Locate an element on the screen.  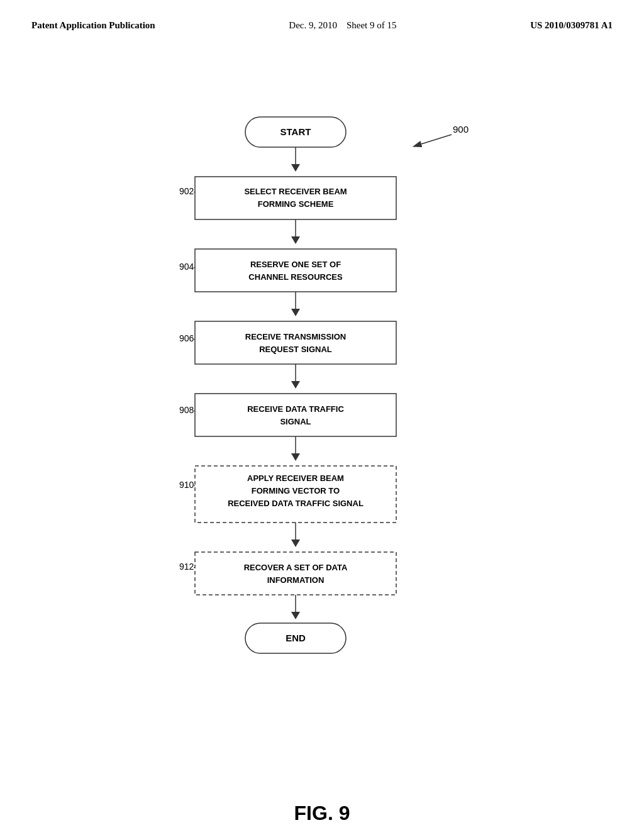
sheet-info: Sheet 9 of 15 is located at coordinates (372, 25).